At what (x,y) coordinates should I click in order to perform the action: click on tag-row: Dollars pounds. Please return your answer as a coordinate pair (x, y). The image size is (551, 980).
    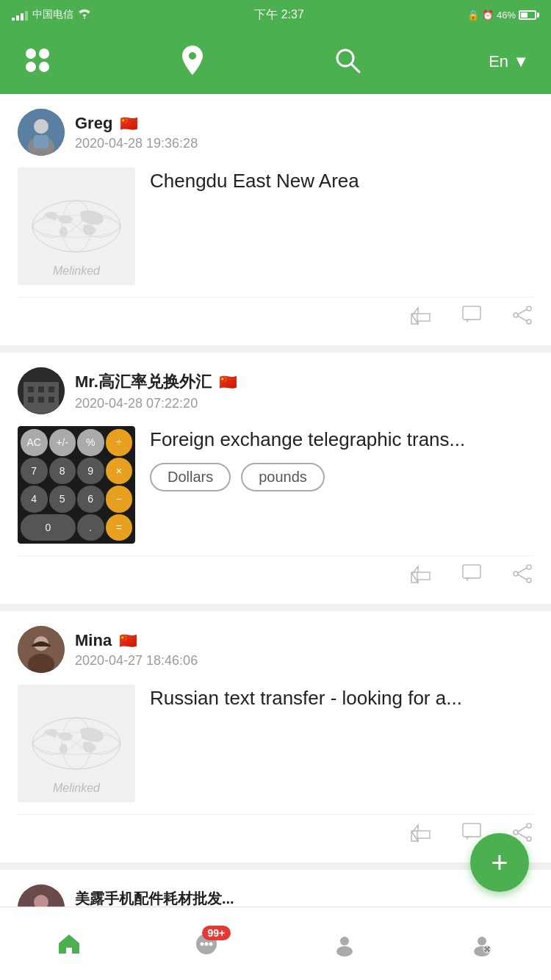
    Looking at the image, I should click on (342, 478).